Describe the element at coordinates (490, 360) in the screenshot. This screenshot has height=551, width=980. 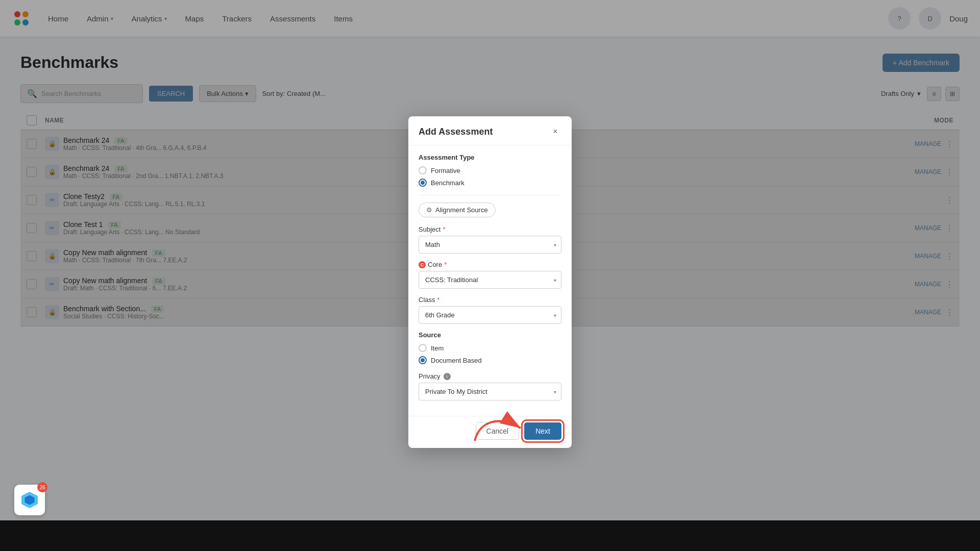
I see `document-based-radio: Document Based` at that location.